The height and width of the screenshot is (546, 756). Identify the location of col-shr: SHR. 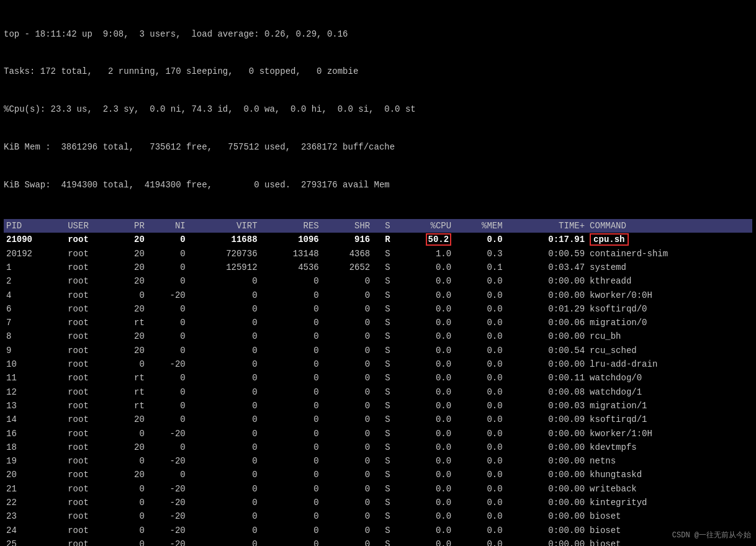
(348, 226).